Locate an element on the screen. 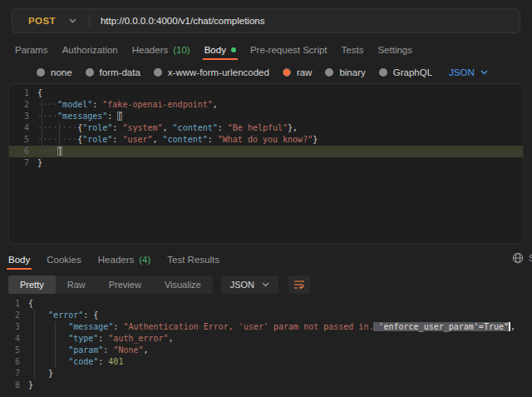  method-select: POST is located at coordinates (42, 21).